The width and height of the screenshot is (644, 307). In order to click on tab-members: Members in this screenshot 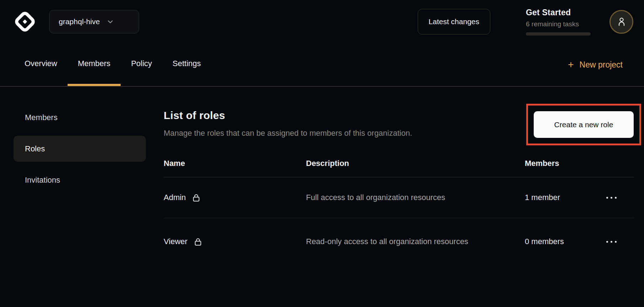, I will do `click(94, 65)`.